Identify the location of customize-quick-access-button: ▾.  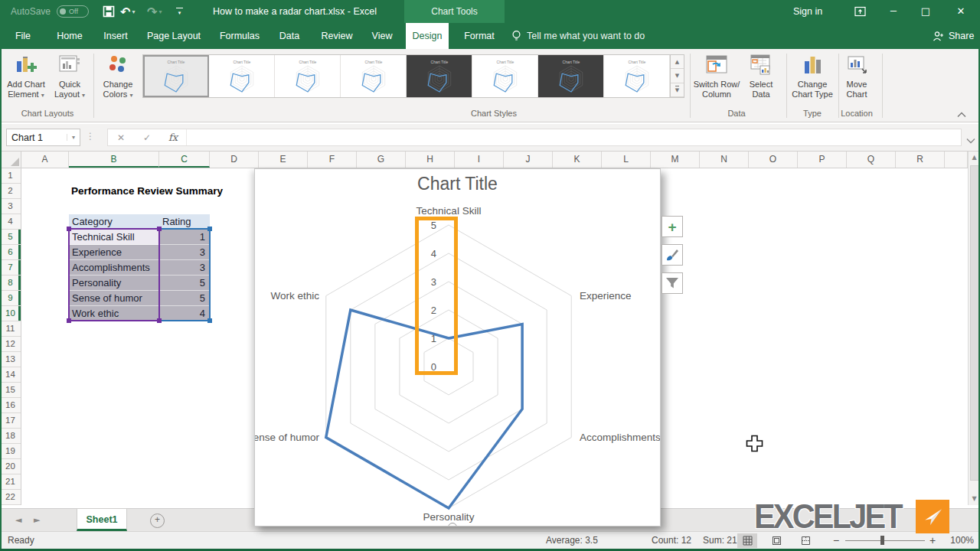
(179, 11).